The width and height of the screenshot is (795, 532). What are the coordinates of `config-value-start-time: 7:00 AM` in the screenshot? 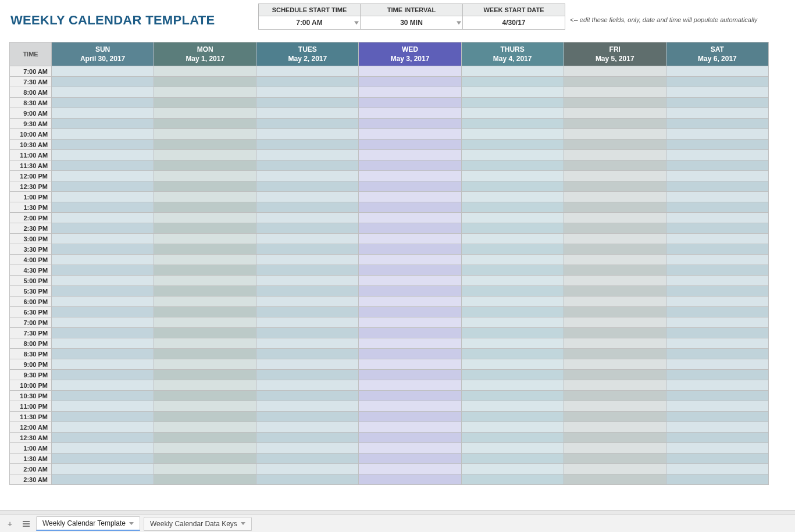 It's located at (309, 23).